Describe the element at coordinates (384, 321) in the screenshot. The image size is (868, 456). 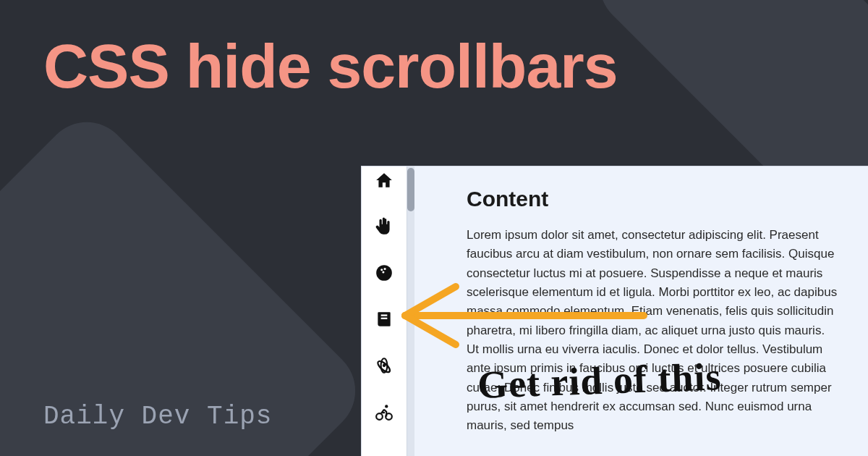
I see `book-icon` at that location.